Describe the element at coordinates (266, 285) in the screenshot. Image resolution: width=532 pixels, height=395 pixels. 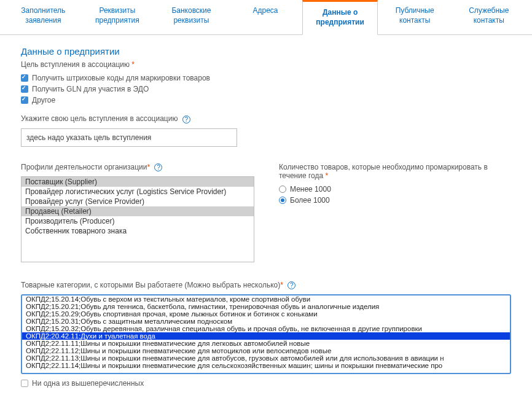
I see `categories-label: Товарные категории, с которыми Вы работа…` at that location.